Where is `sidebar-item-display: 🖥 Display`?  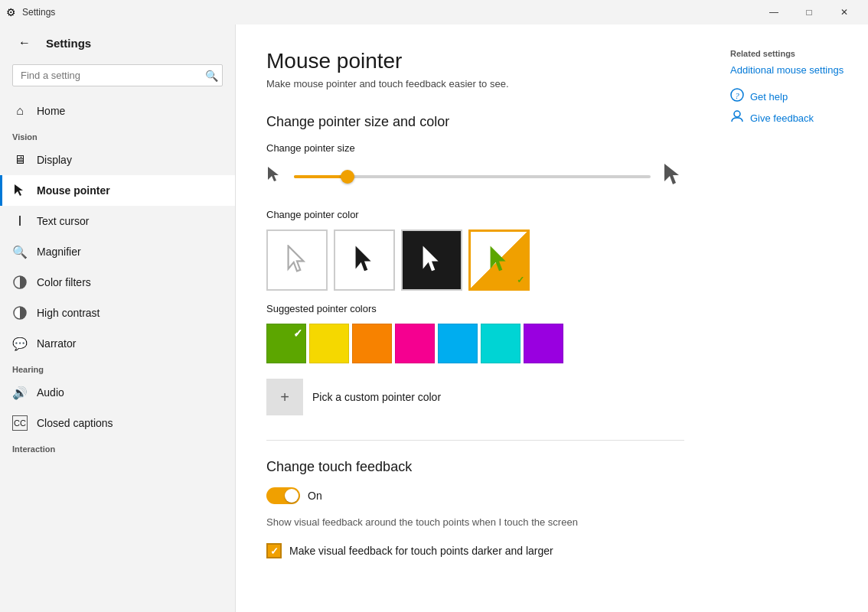
sidebar-item-display: 🖥 Display is located at coordinates (118, 160).